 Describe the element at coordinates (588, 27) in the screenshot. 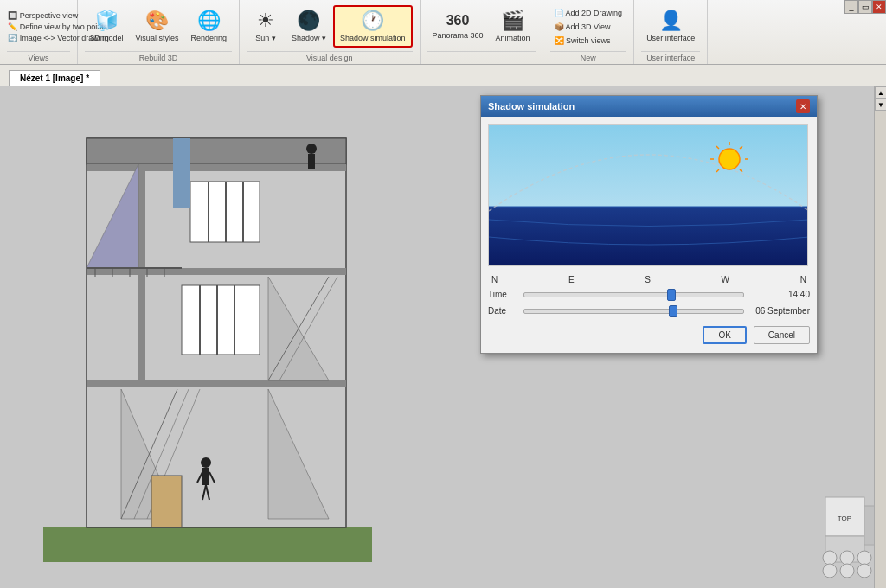

I see `add-3d-btn: 📦 Add 3D View` at that location.